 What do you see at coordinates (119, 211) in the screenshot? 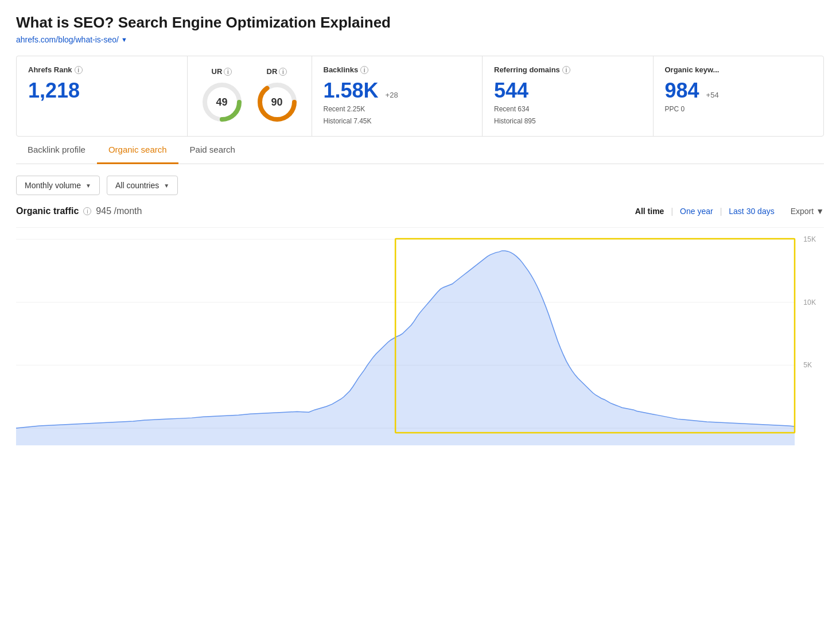
I see `traffic-value: 945 /month` at bounding box center [119, 211].